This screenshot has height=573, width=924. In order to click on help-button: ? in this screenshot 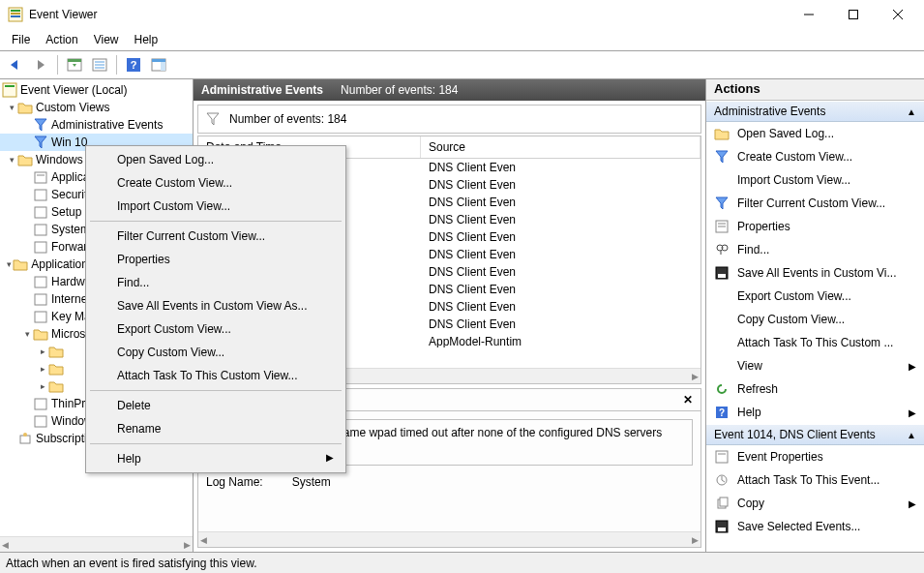, I will do `click(134, 65)`.